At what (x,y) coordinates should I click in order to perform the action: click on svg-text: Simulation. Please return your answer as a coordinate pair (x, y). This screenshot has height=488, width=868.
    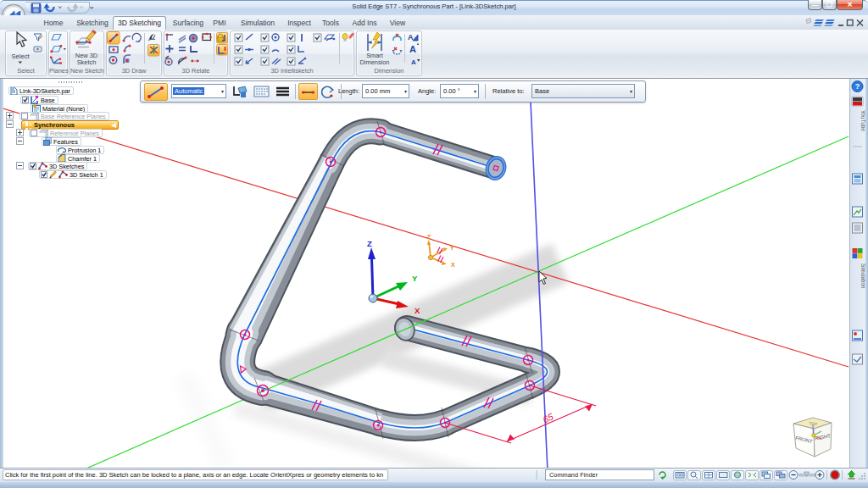
    Looking at the image, I should click on (863, 276).